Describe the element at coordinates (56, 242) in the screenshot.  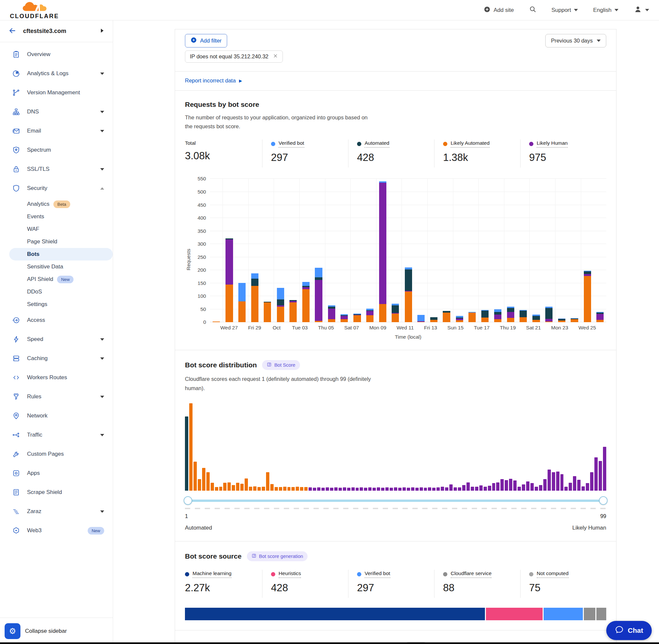
I see `sidebar-item-page-shield: Page Shield` at that location.